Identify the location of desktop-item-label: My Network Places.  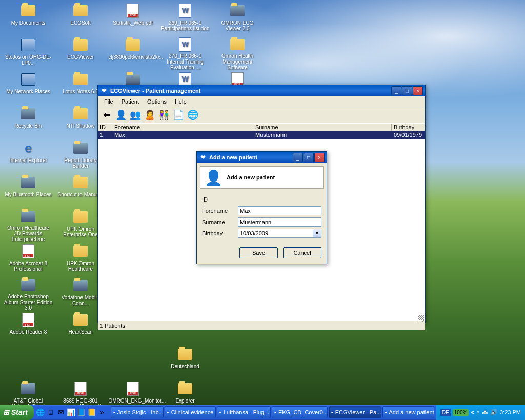
(28, 91).